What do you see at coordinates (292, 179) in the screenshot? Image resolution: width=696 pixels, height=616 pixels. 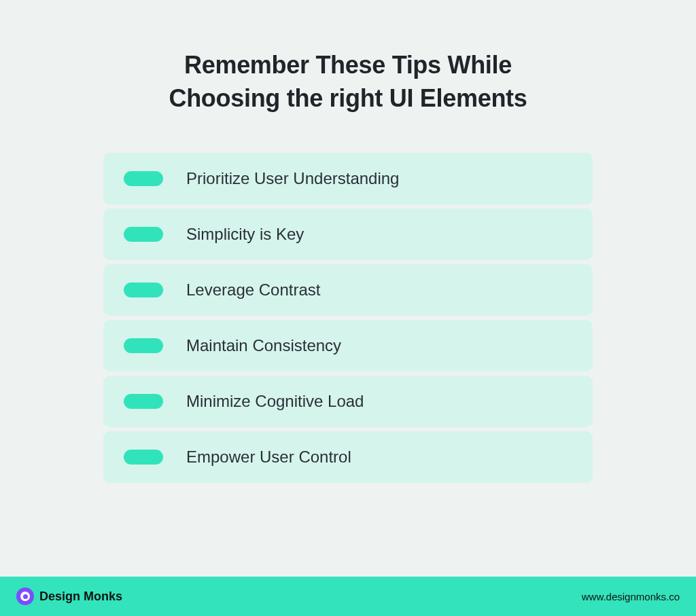 I see `tip-label: Prioritize User Understanding` at bounding box center [292, 179].